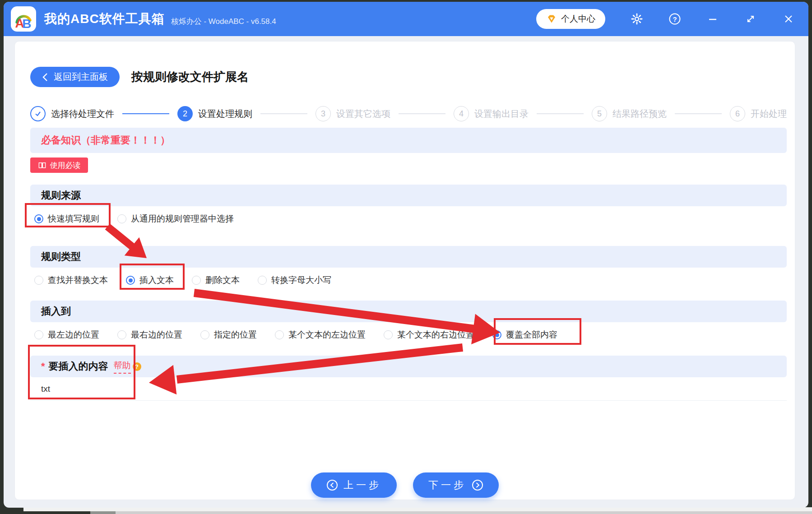  I want to click on insert-content-input, so click(408, 389).